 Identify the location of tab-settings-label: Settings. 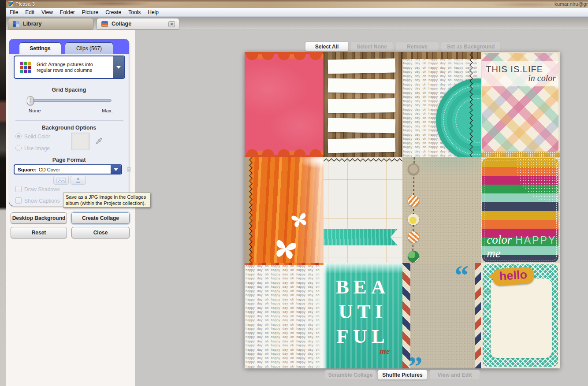
(40, 48).